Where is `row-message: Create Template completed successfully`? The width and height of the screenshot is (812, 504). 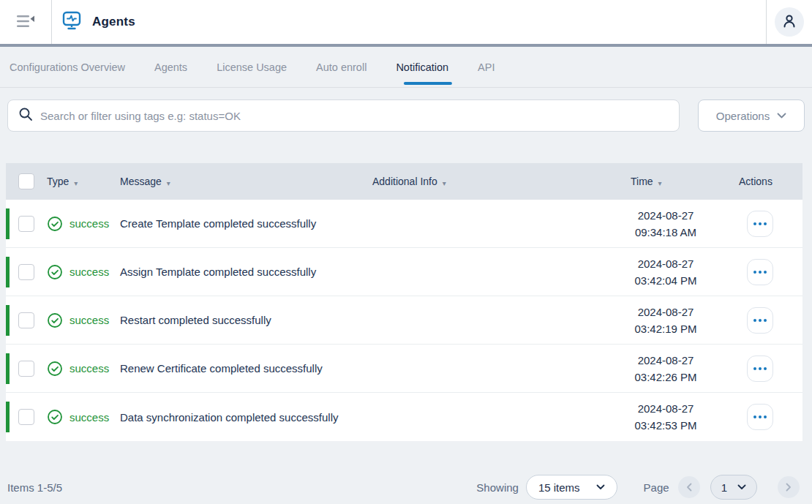
row-message: Create Template completed successfully is located at coordinates (218, 224).